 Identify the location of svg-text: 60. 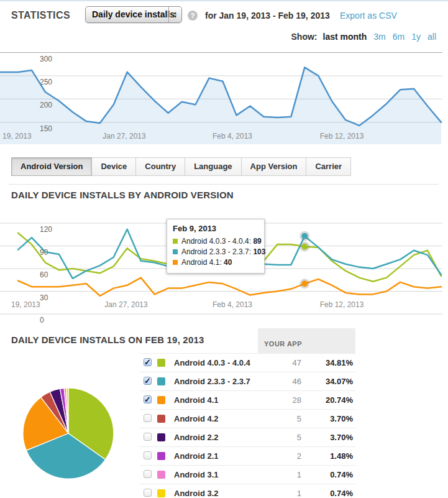
(44, 275).